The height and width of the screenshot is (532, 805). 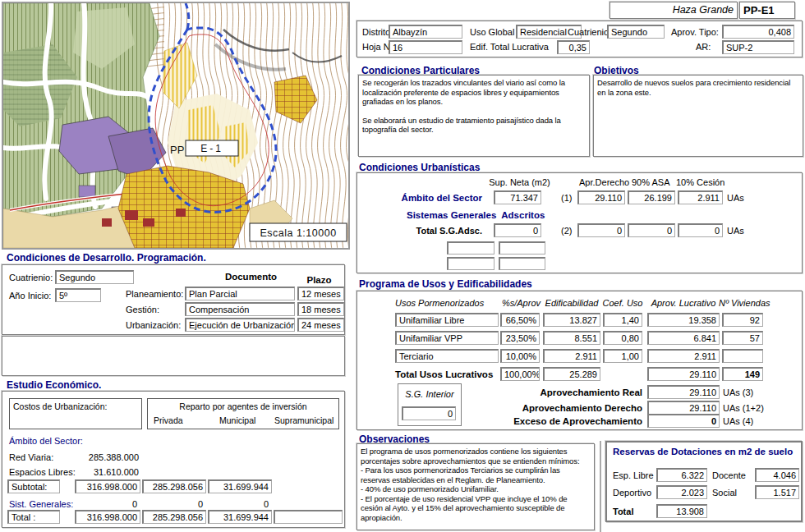 I want to click on obs-paragraph-3: - 40% de uso pormenorizado Unifamiliar., so click(x=476, y=489).